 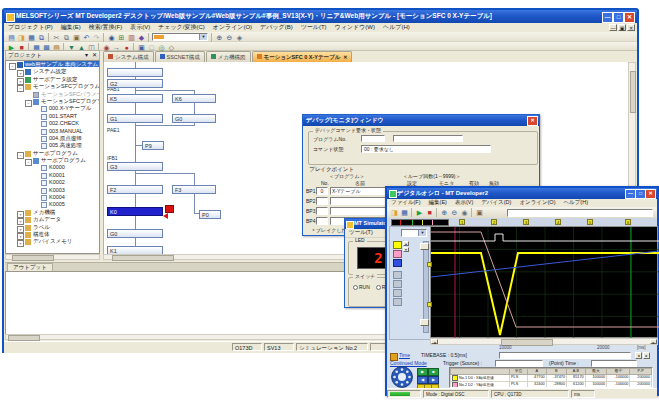 What do you see at coordinates (106, 27) in the screenshot?
I see `menu-item: 検索/置換(F)` at bounding box center [106, 27].